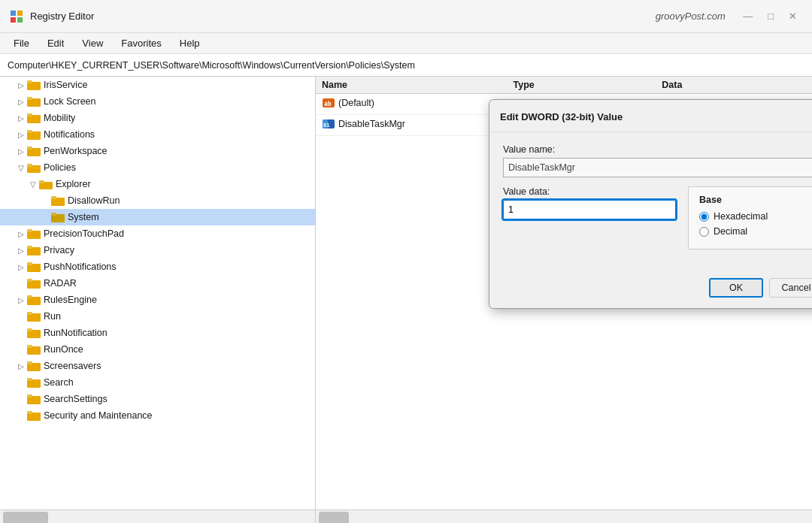 This screenshot has height=523, width=812. What do you see at coordinates (51, 17) in the screenshot?
I see `title-bar-left: Registry Editor` at bounding box center [51, 17].